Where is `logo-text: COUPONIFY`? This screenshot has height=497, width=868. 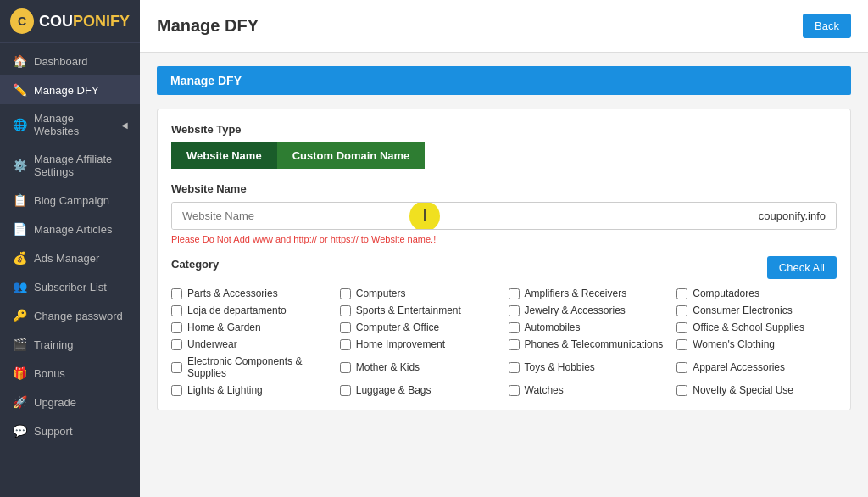
logo-text: COUPONIFY is located at coordinates (85, 22).